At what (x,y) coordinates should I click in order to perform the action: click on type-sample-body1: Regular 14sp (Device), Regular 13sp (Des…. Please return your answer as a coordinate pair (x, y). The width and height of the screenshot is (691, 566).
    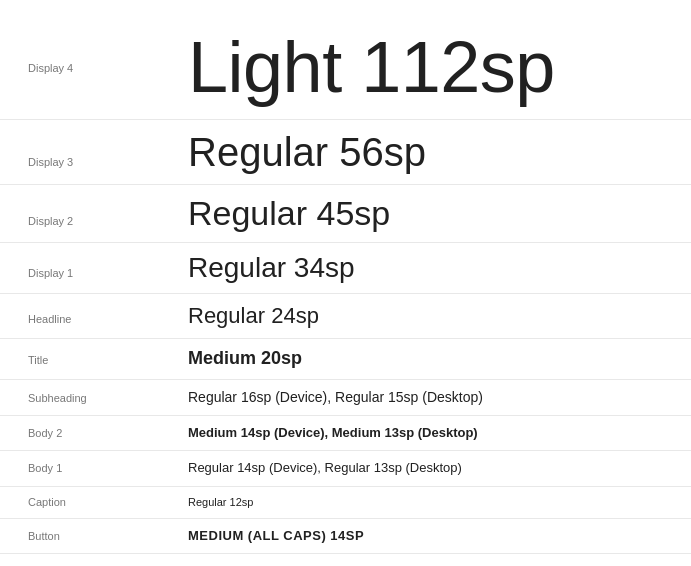
    Looking at the image, I should click on (436, 468).